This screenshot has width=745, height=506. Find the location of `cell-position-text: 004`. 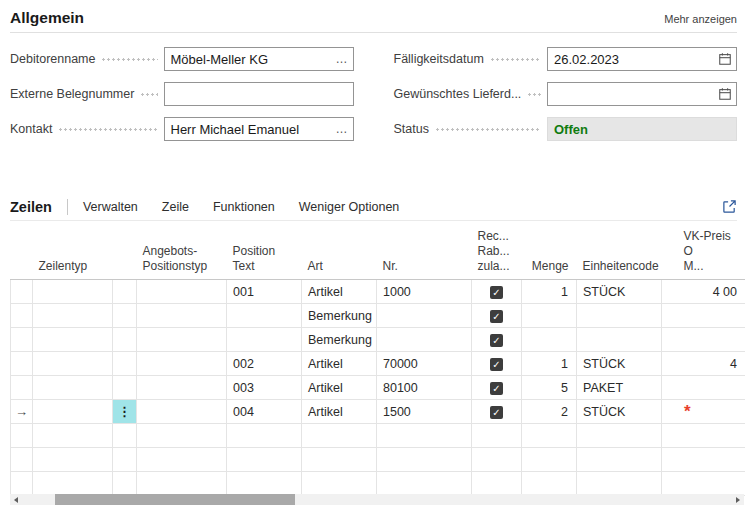

cell-position-text: 004 is located at coordinates (264, 412).